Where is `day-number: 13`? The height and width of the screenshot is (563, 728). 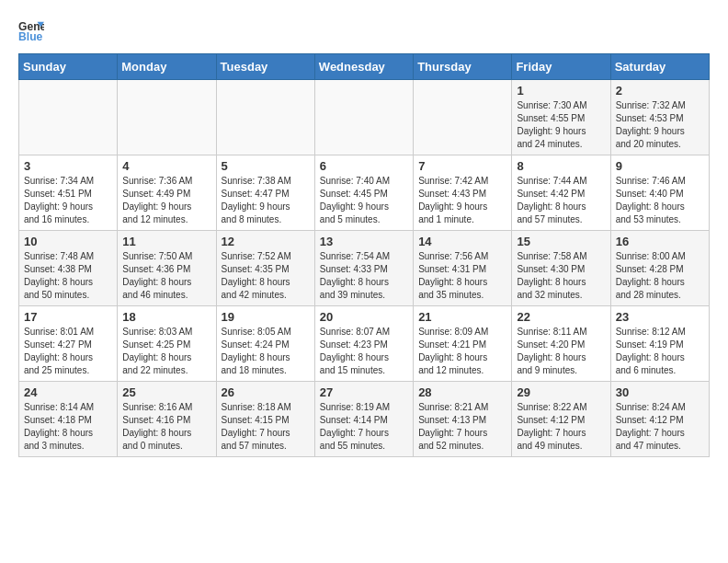 day-number: 13 is located at coordinates (364, 241).